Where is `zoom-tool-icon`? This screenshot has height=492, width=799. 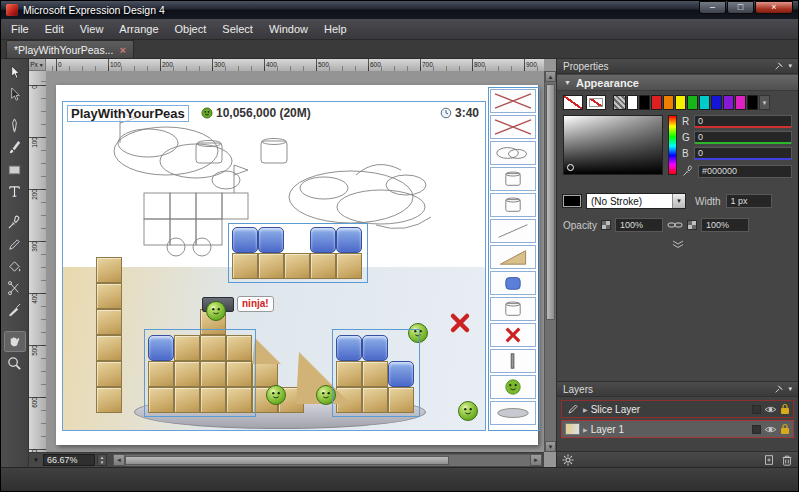
zoom-tool-icon is located at coordinates (15, 364).